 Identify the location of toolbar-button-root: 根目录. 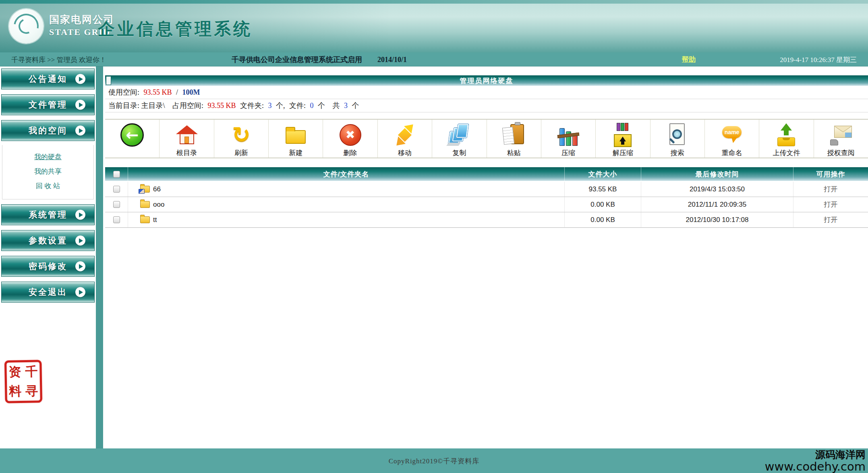
(187, 139).